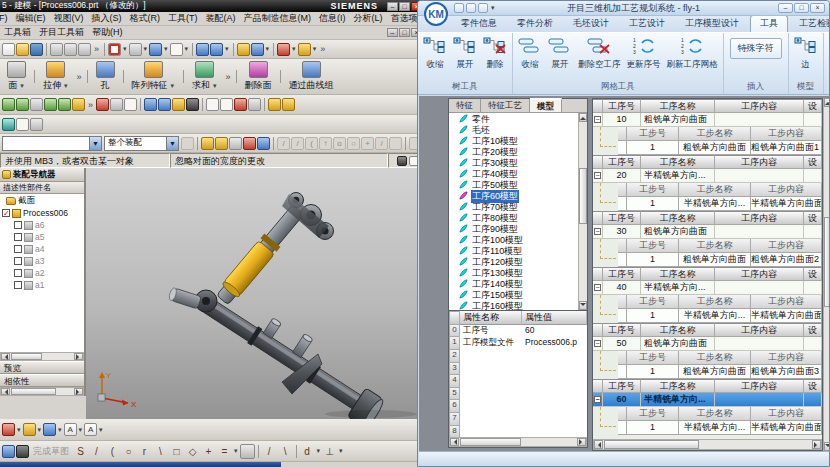 The height and width of the screenshot is (467, 830). What do you see at coordinates (708, 344) in the screenshot?
I see `table-row: −50粗铣单方向曲面` at bounding box center [708, 344].